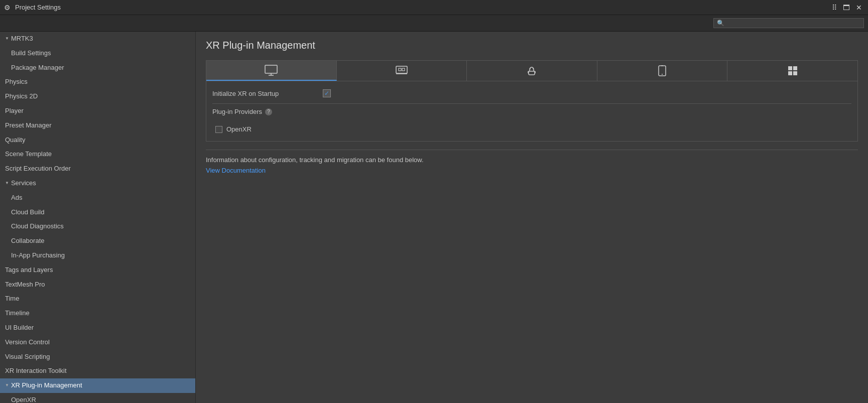 The width and height of the screenshot is (868, 403). What do you see at coordinates (532, 111) in the screenshot?
I see `plugin-providers-header: Plug-in Providers ?` at bounding box center [532, 111].